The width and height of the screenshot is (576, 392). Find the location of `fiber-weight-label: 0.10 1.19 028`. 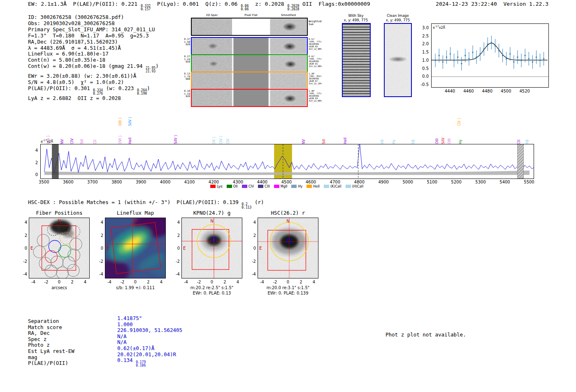

fiber-weight-label: 0.10 1.19 028 is located at coordinates (186, 94).